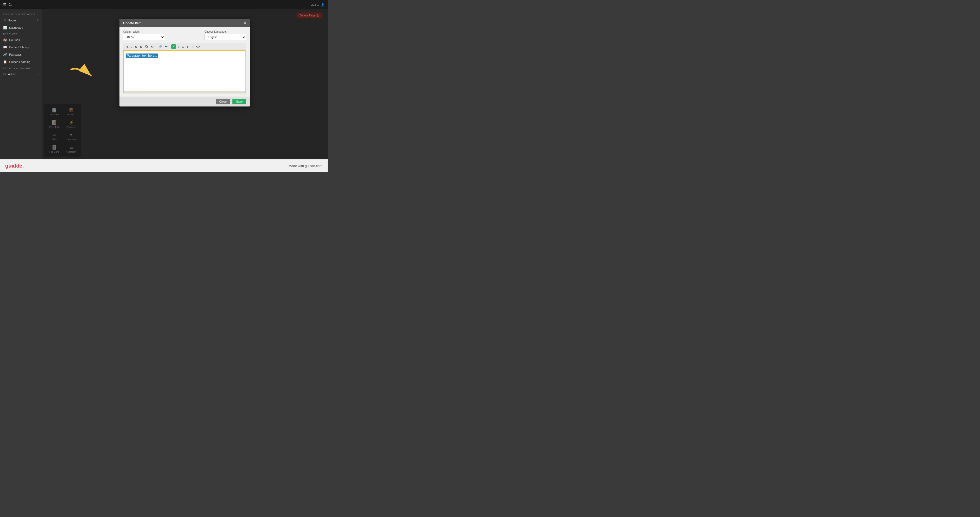  I want to click on column-width-label: Column Width:, so click(144, 32).